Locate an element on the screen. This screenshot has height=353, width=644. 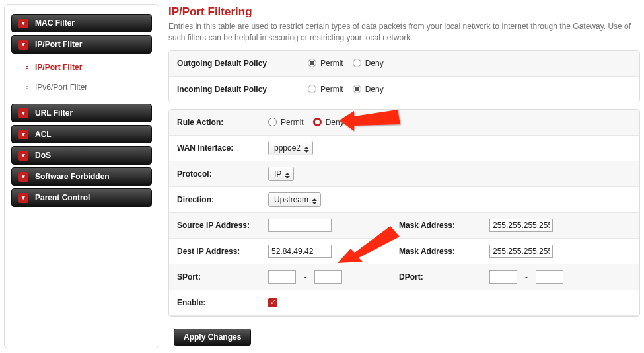
nav-label: IP/Port Filter is located at coordinates (58, 44).